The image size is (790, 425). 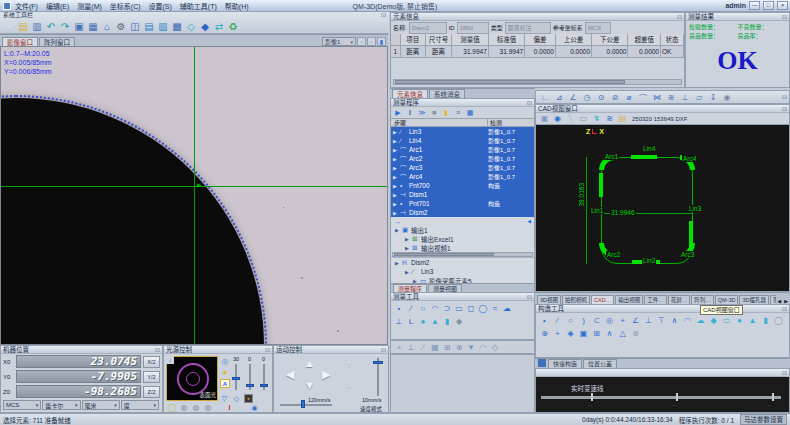 What do you see at coordinates (446, 112) in the screenshot?
I see `program-toolbar-icon-lock: ▮` at bounding box center [446, 112].